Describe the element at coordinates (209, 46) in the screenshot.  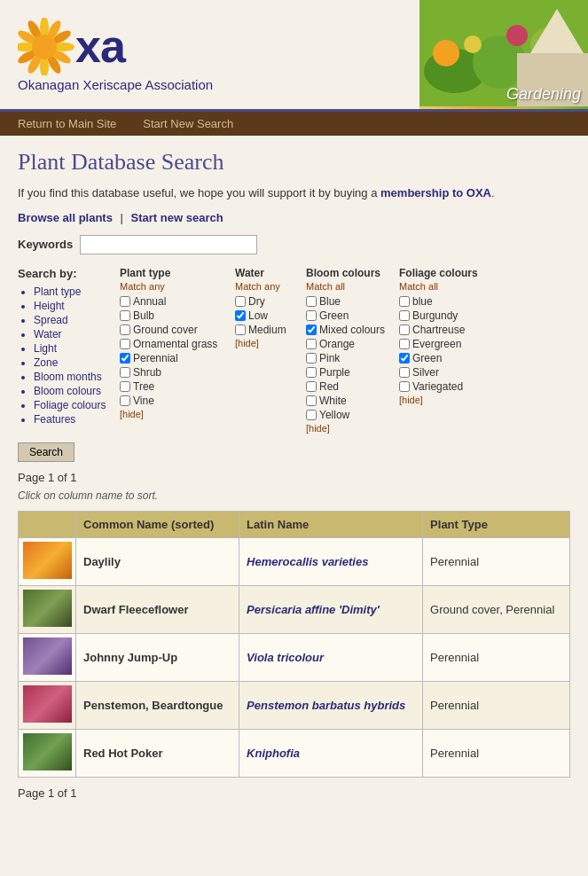
I see `logo-container: xa` at that location.